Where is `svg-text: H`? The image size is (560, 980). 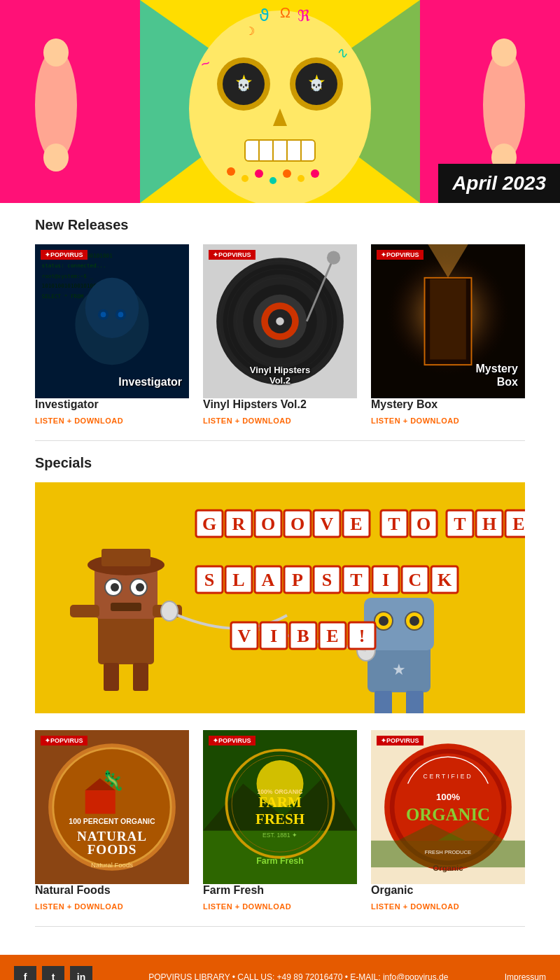 svg-text: H is located at coordinates (489, 524).